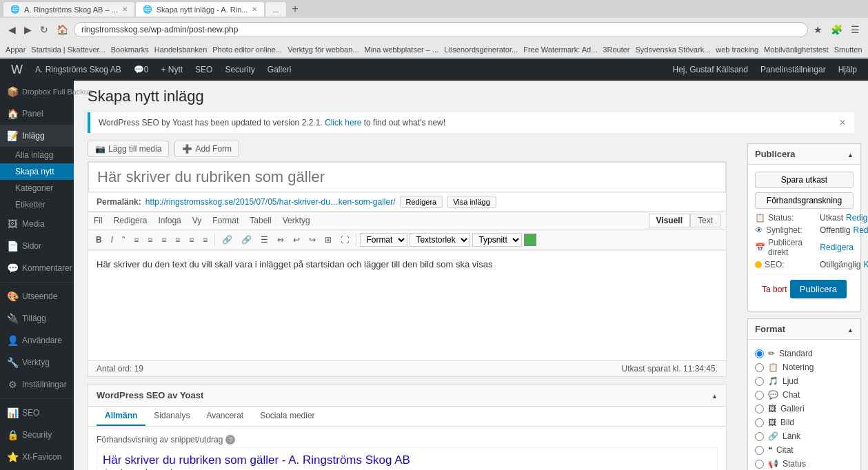 This screenshot has width=868, height=470. Describe the element at coordinates (281, 240) in the screenshot. I see `fullscreen-button: ⇔` at that location.